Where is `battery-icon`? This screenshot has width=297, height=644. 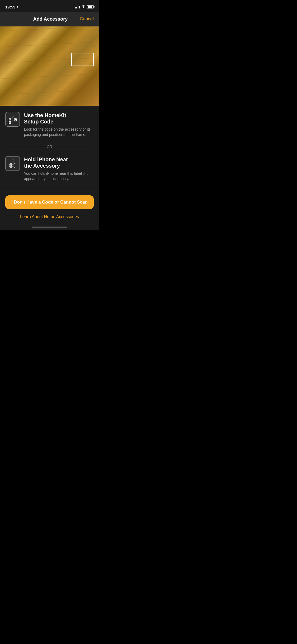
battery-icon is located at coordinates (90, 7).